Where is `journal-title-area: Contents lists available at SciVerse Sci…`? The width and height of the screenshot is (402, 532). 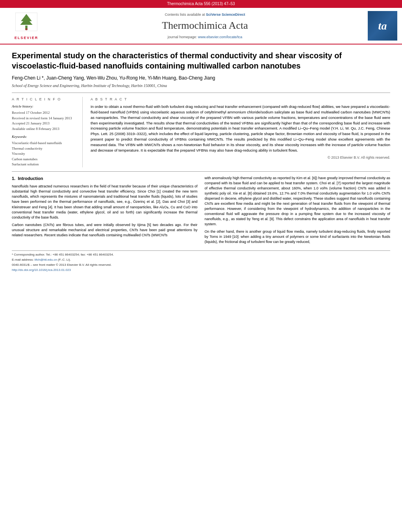
journal-title-area: Contents lists available at SciVerse Sci… is located at coordinates (205, 26).